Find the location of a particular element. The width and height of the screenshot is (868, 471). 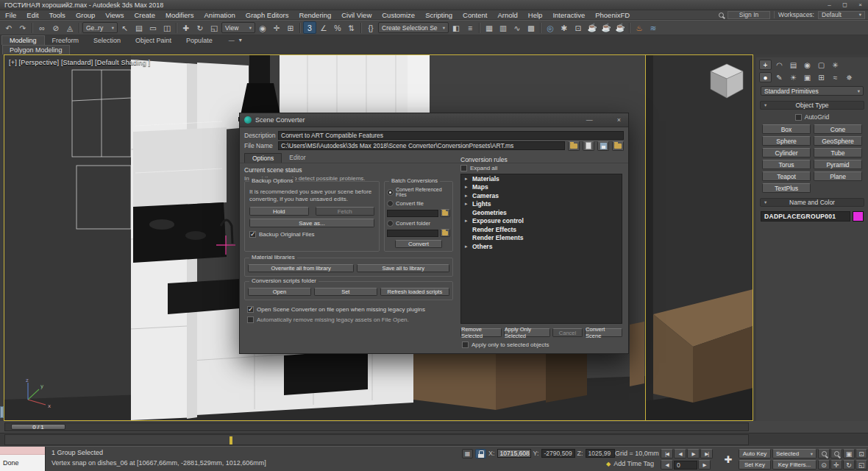

tab-editor: Editor is located at coordinates (297, 157).